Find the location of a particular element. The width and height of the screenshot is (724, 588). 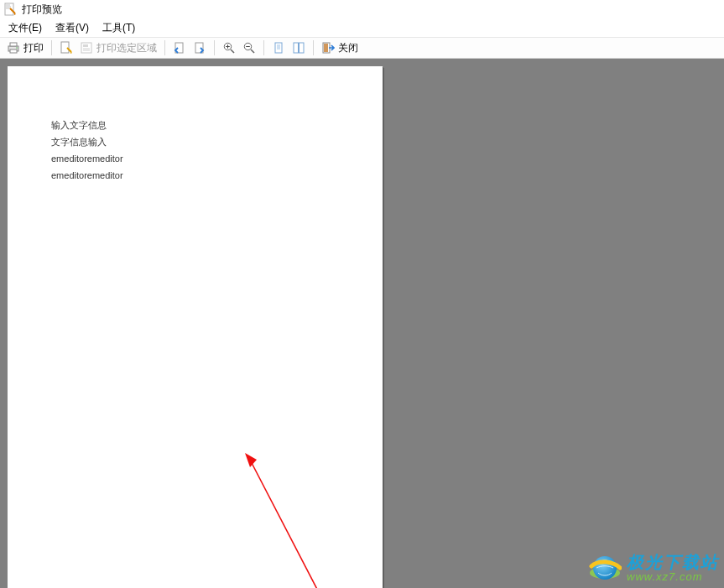

page-next-icon is located at coordinates (200, 48).